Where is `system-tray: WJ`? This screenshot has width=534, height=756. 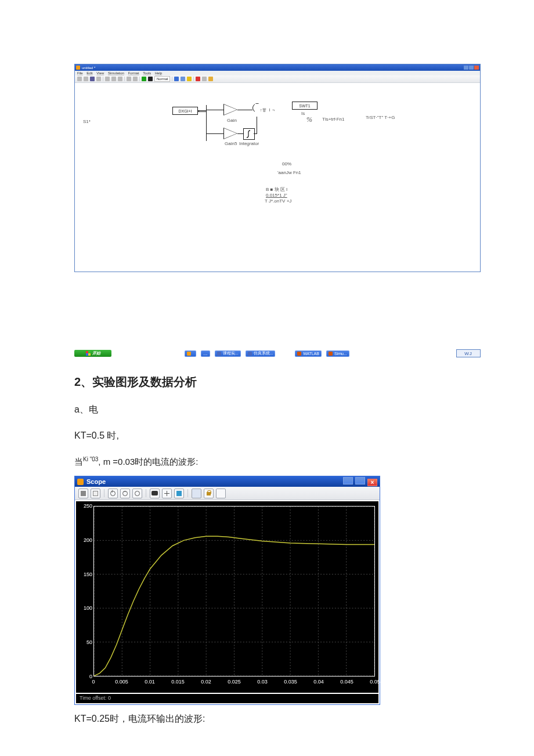 system-tray: WJ is located at coordinates (468, 353).